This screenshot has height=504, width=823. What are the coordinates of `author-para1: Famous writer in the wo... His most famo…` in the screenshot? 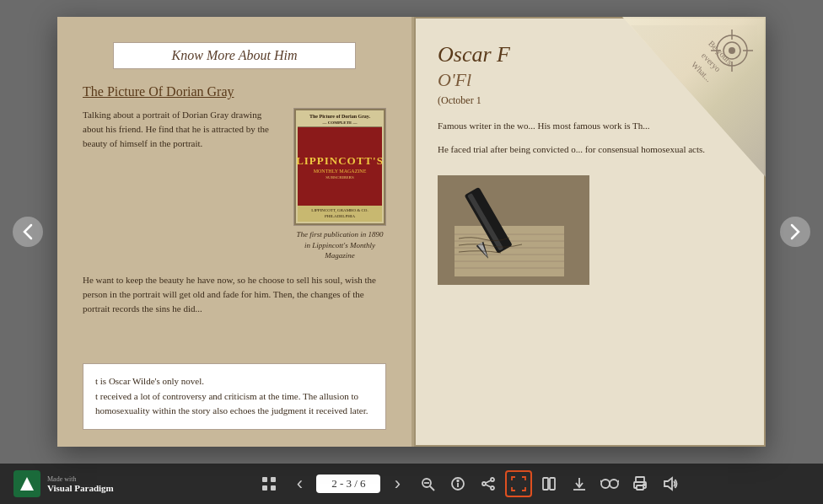 It's located at (590, 126).